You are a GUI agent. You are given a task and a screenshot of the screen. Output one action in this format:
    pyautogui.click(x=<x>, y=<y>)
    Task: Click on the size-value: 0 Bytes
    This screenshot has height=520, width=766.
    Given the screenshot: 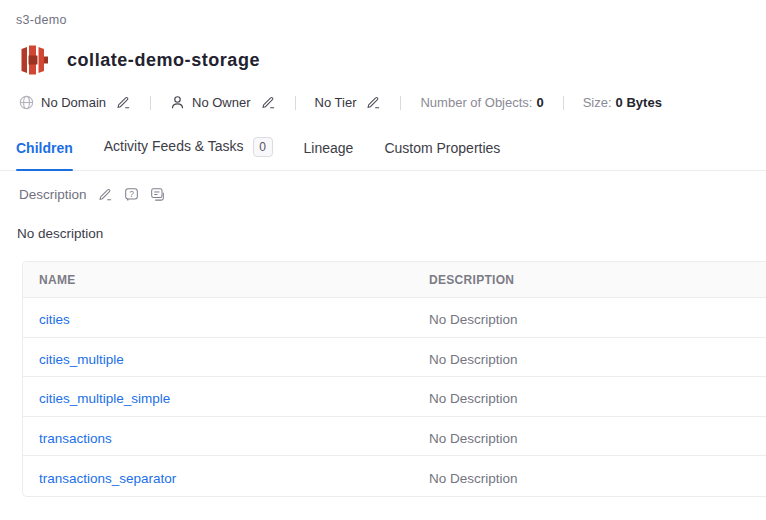 What is the action you would take?
    pyautogui.click(x=639, y=102)
    